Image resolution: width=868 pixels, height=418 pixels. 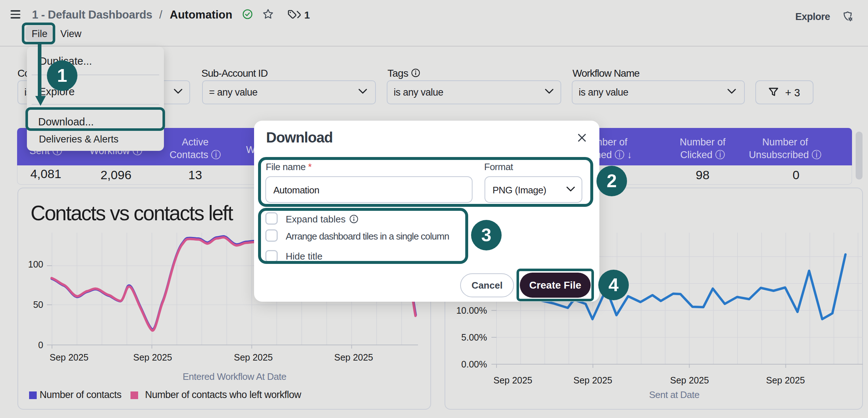 I want to click on svg-text: 50, so click(x=38, y=305).